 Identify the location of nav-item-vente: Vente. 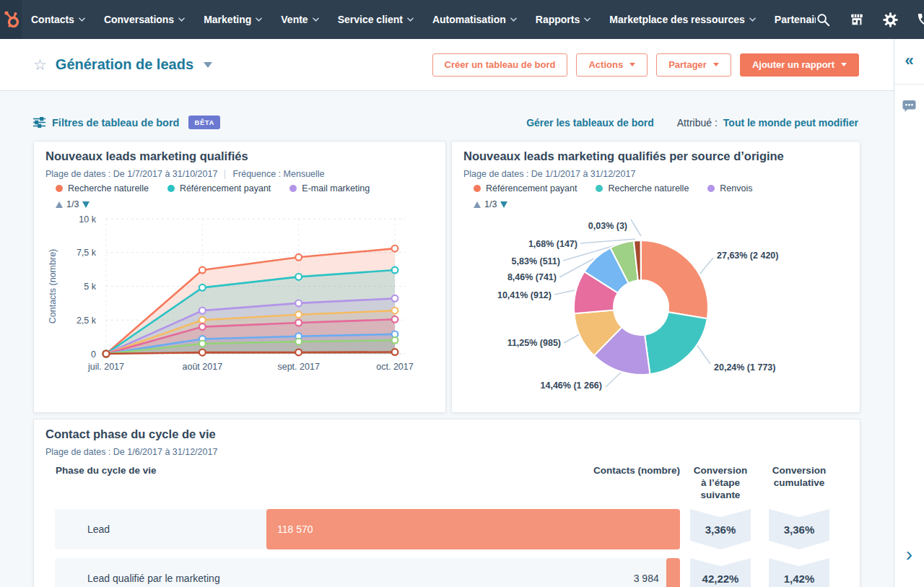
(300, 19).